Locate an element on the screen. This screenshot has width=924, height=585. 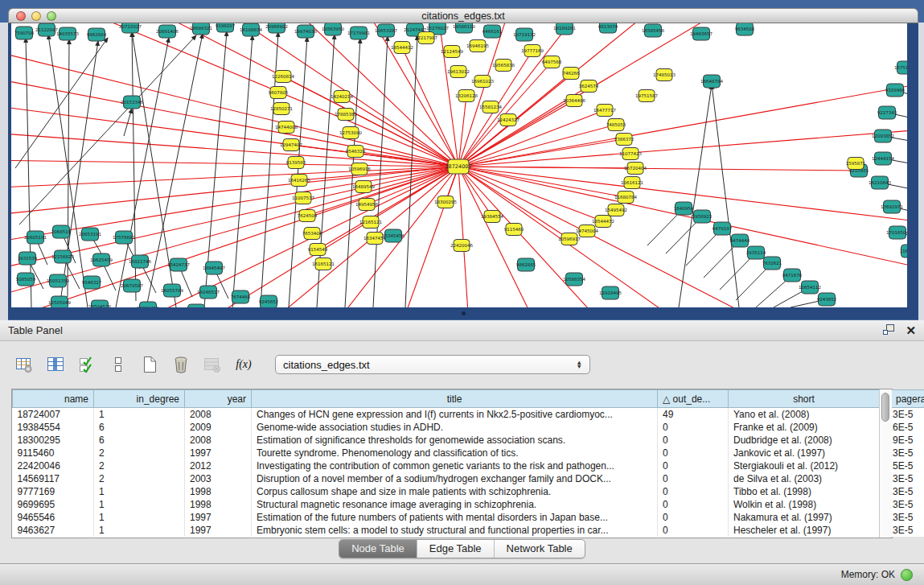
network-node: 11680784 is located at coordinates (626, 198).